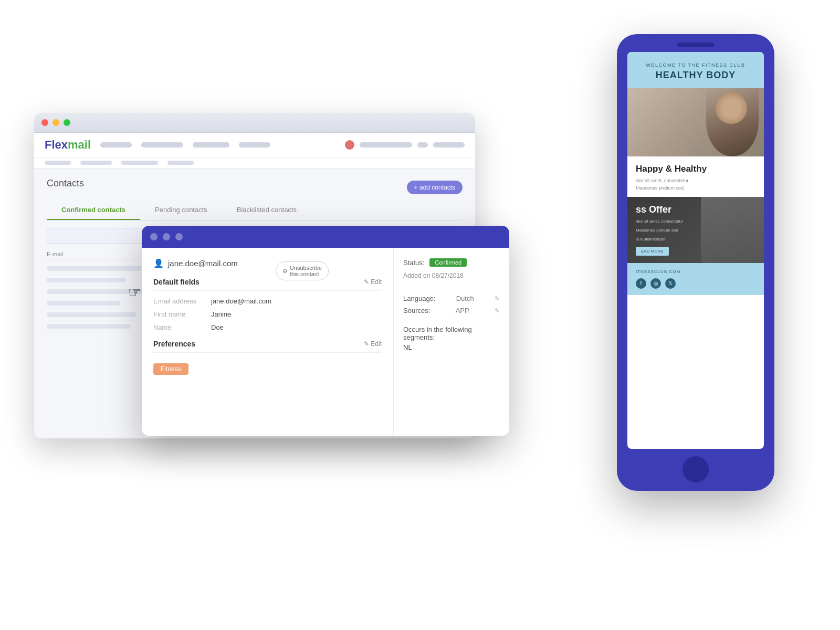 The image size is (840, 630). Describe the element at coordinates (452, 320) in the screenshot. I see `divider2` at that location.